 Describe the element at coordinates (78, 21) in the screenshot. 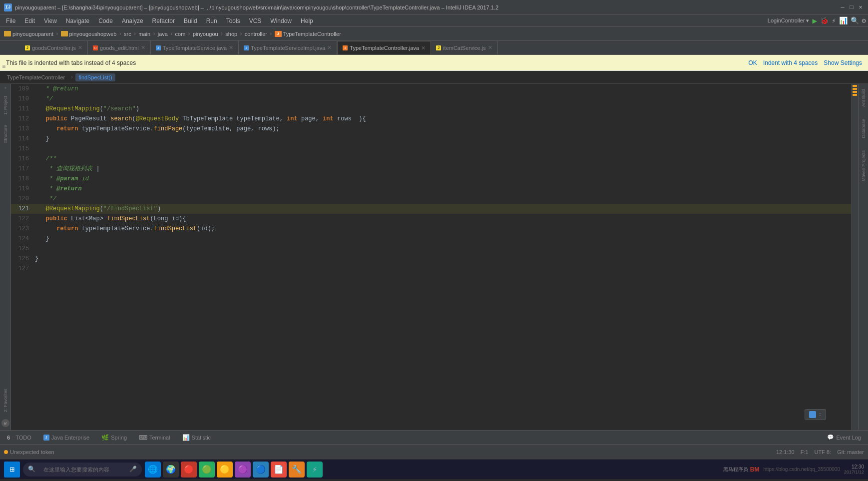

I see `menu-navigate: Navigate` at that location.